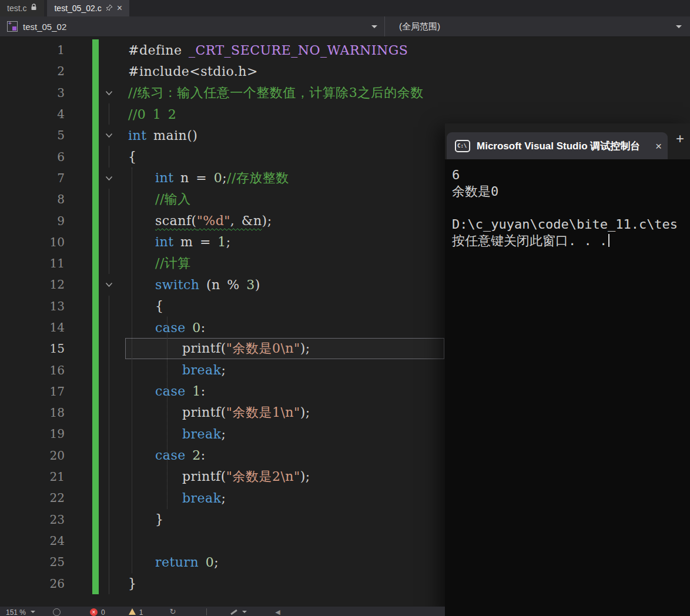 The width and height of the screenshot is (690, 616). What do you see at coordinates (235, 612) in the screenshot?
I see `code-cleanup-icon` at bounding box center [235, 612].